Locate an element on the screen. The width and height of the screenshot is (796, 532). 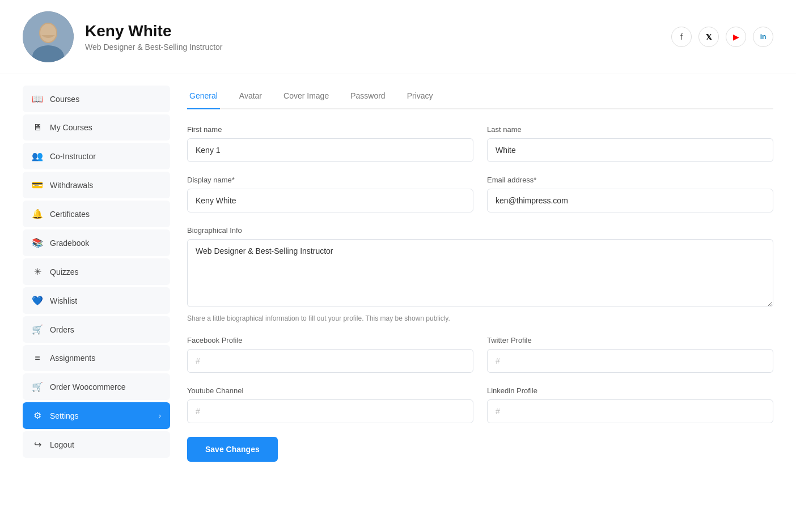
tab-password: Password is located at coordinates (367, 97).